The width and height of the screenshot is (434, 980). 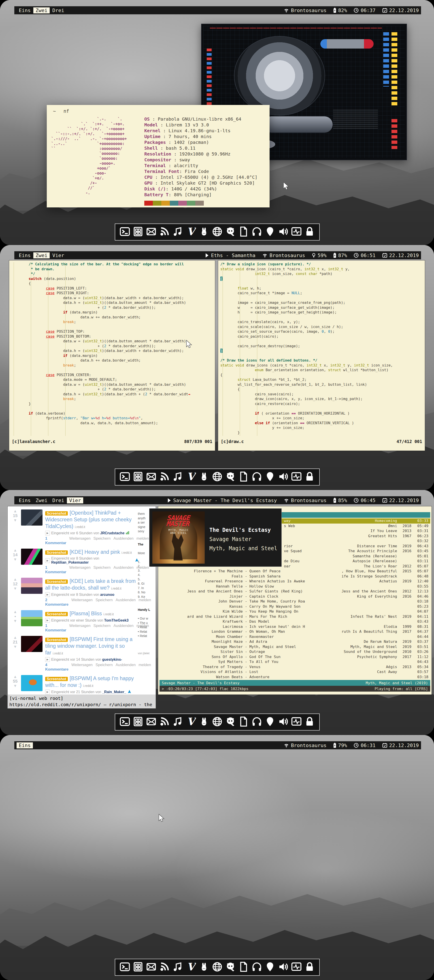 What do you see at coordinates (295, 672) in the screenshot?
I see `playlist-row: Visions of Atlantis - LostCast Away03:57` at bounding box center [295, 672].